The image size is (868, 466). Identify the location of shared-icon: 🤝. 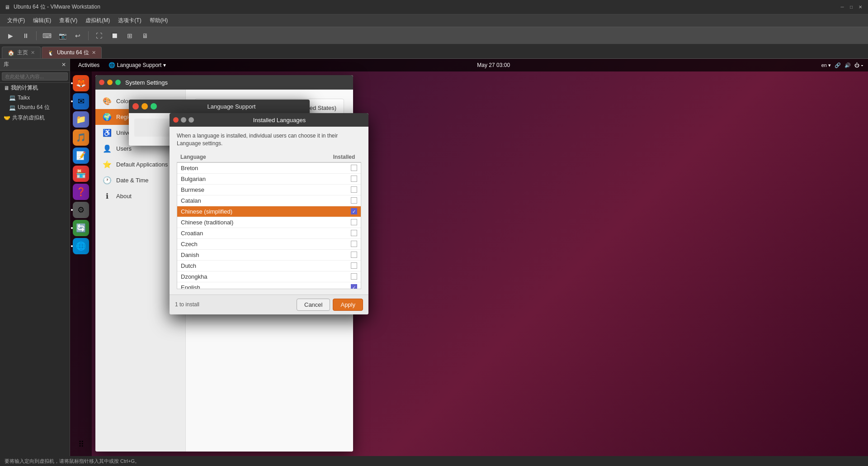
(7, 118).